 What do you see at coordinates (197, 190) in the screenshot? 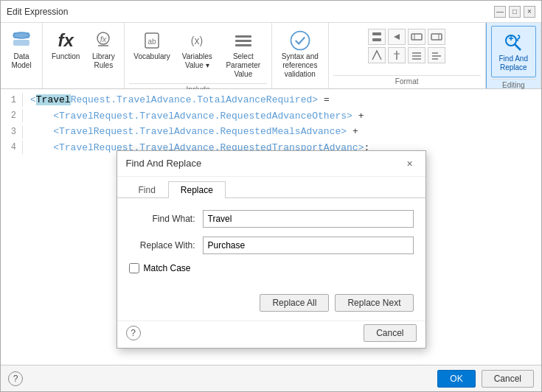
I see `tab-replace: Replace` at bounding box center [197, 190].